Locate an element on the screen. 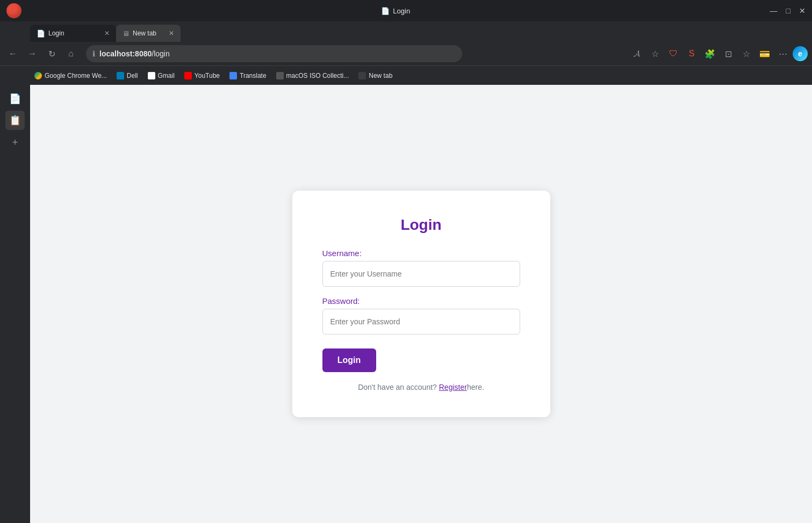 The image size is (812, 523). sidebar-history-button: 📋 is located at coordinates (15, 120).